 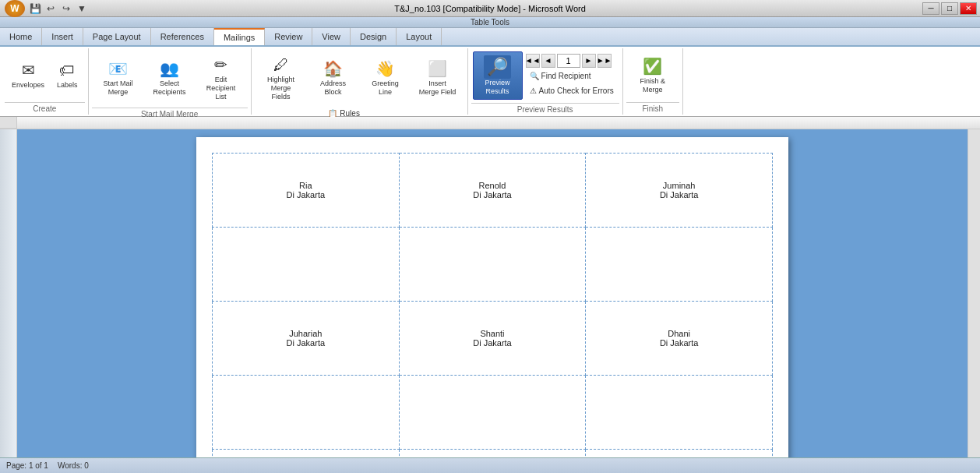 I want to click on minimize-button: ─, so click(x=931, y=9).